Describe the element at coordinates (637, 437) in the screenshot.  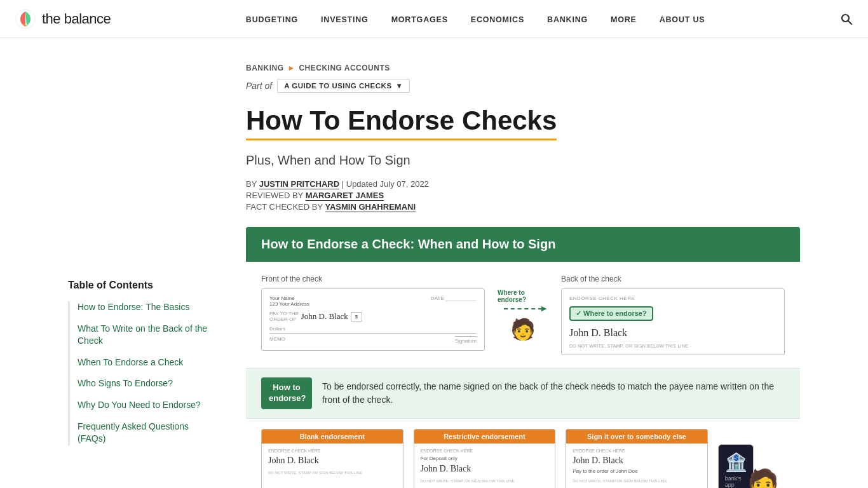
I see `sign-over-header: Sign it over to somebody else` at that location.